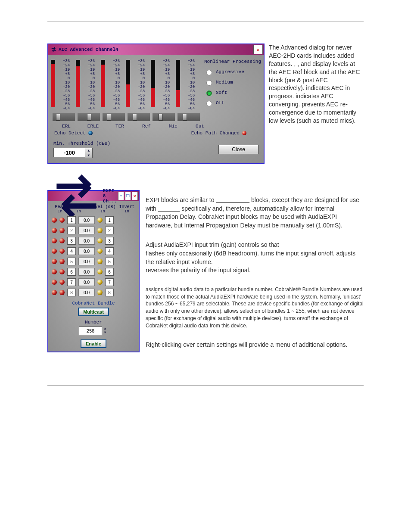 Image resolution: width=411 pixels, height=532 pixels. I want to click on txt: reverses the polarity of the input signa…, so click(198, 270).